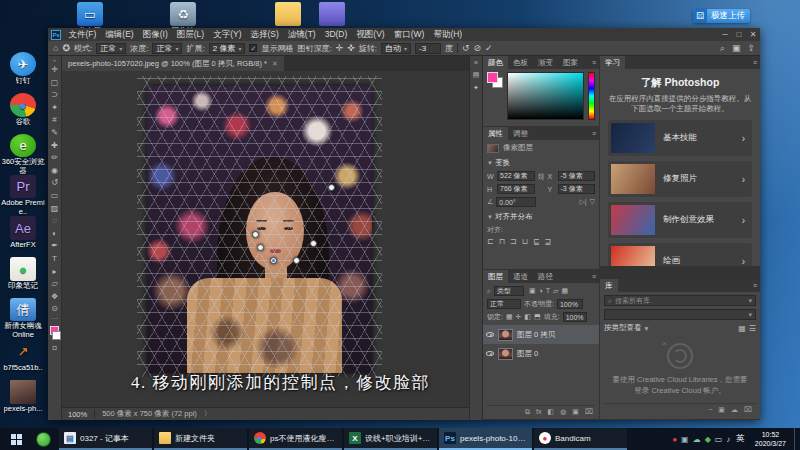 The image size is (800, 450). Describe the element at coordinates (710, 410) in the screenshot. I see `libraries-action-icon: −` at that location.